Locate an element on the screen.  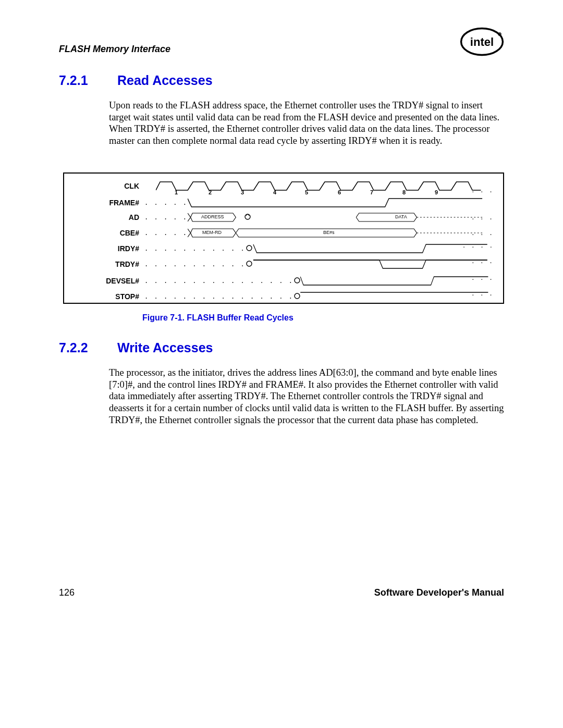
signal-label: TRDY# is located at coordinates (108, 264).